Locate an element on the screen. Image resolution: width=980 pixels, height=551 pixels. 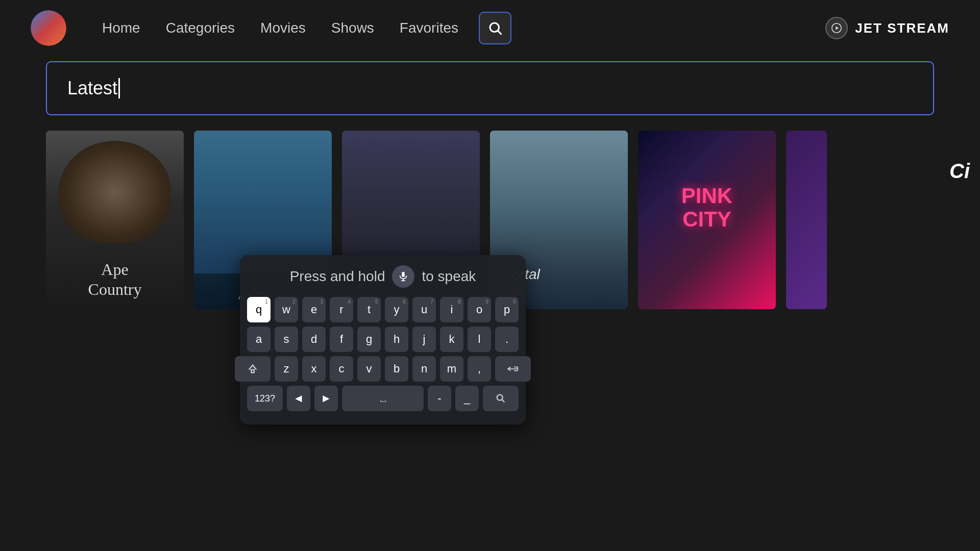
nav-links: Home Categories Movies Shows Favorites is located at coordinates (280, 28).